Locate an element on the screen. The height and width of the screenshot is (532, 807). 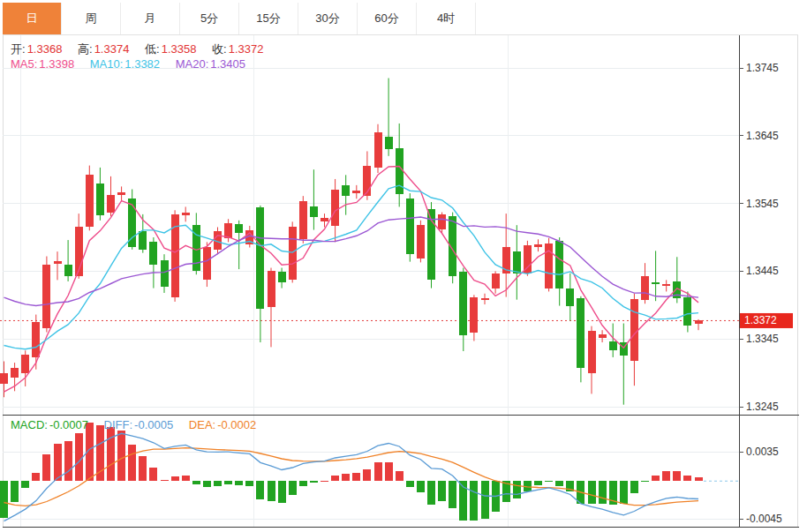
ma20-value: 1.3405 is located at coordinates (228, 64).